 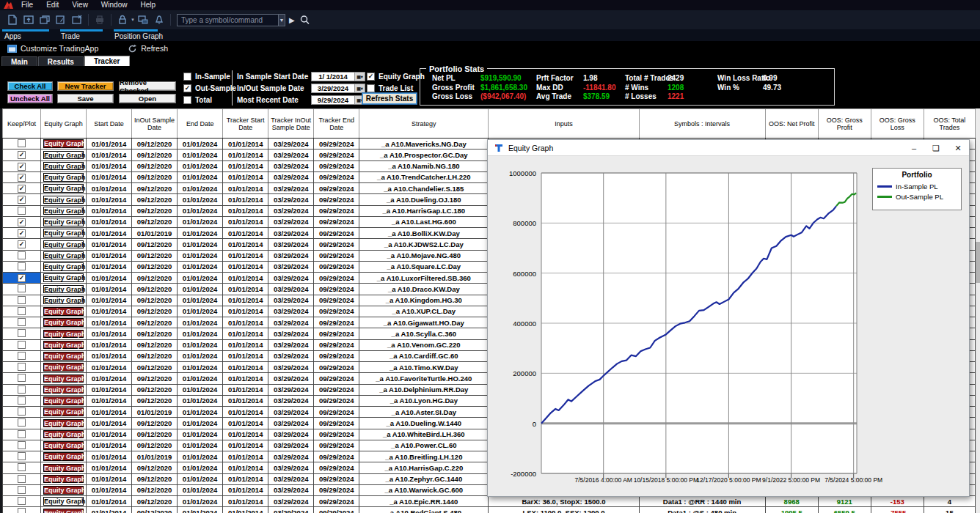 What do you see at coordinates (702, 124) in the screenshot?
I see `column-header: Symbols : Intervals` at bounding box center [702, 124].